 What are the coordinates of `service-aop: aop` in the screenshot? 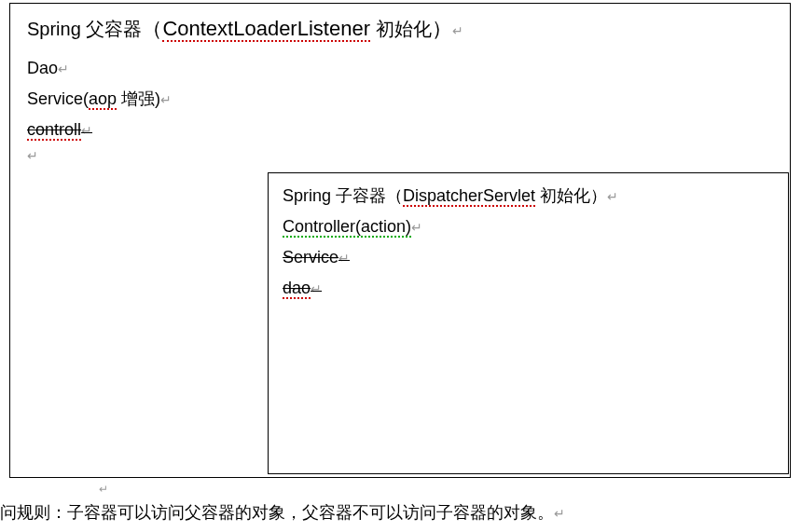 It's located at (103, 100).